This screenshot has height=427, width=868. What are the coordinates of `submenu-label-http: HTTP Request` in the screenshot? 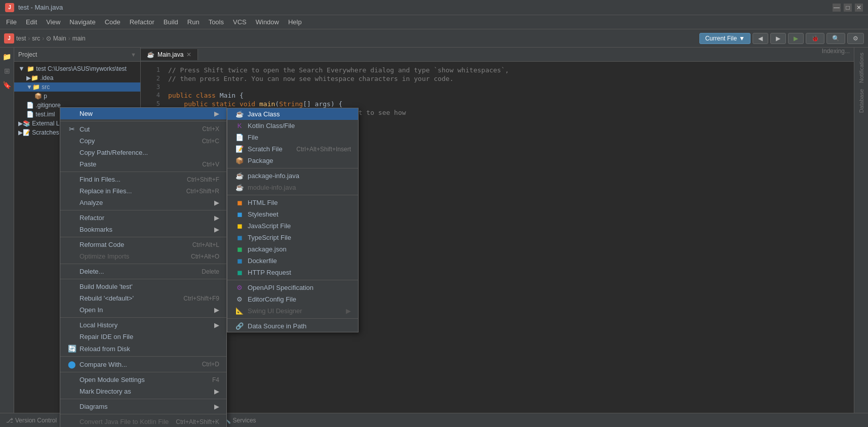 It's located at (269, 272).